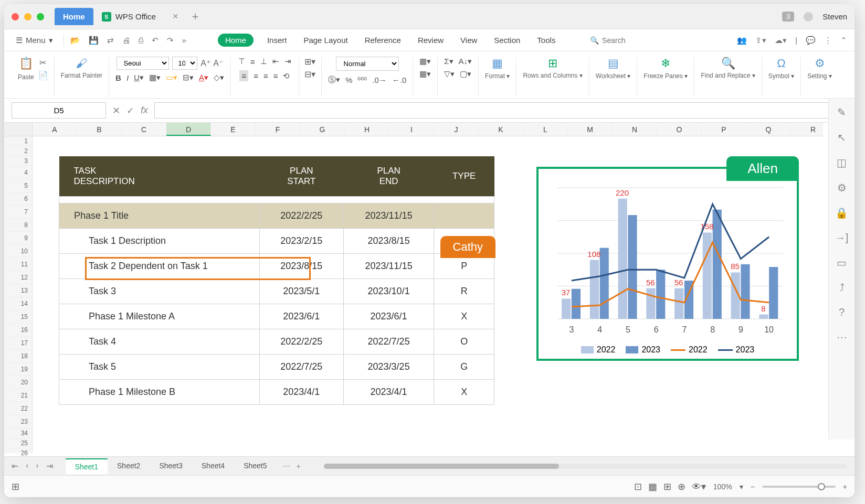  What do you see at coordinates (842, 137) in the screenshot?
I see `pointer-icon: ↖` at bounding box center [842, 137].